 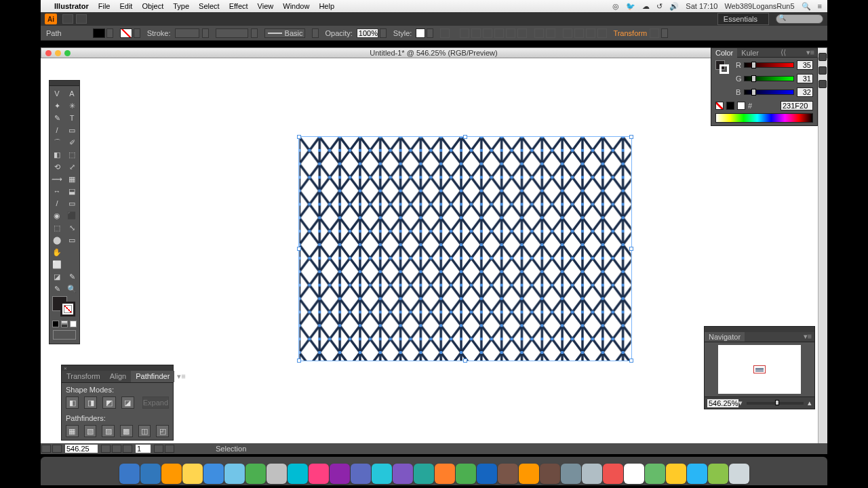 I want to click on tab-pathfinder: Pathfinder, so click(x=153, y=377).